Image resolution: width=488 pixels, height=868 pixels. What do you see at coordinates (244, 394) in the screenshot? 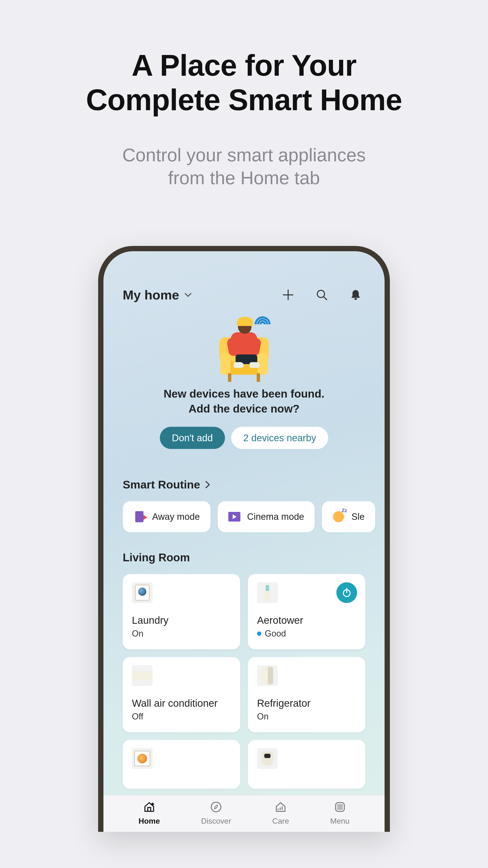
I see `banner-line1: New devices have been found.` at bounding box center [244, 394].